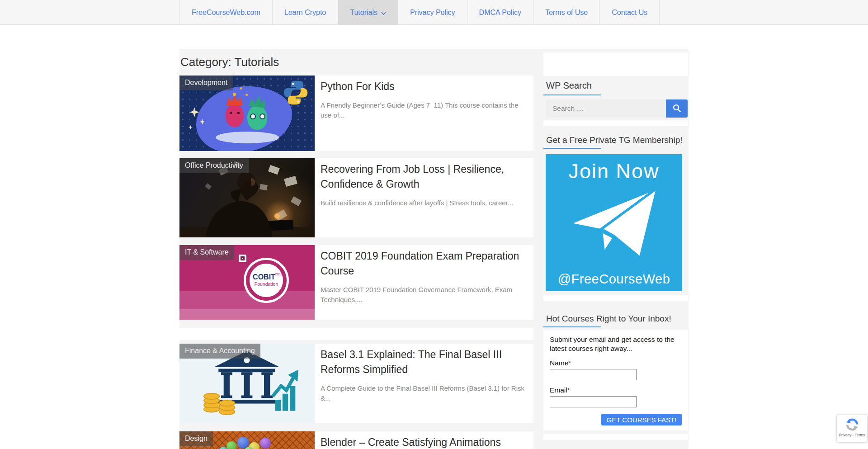 Image resolution: width=868 pixels, height=449 pixels. Describe the element at coordinates (614, 222) in the screenshot. I see `telegram-banner: Join Now @FreeCourseWeb` at that location.